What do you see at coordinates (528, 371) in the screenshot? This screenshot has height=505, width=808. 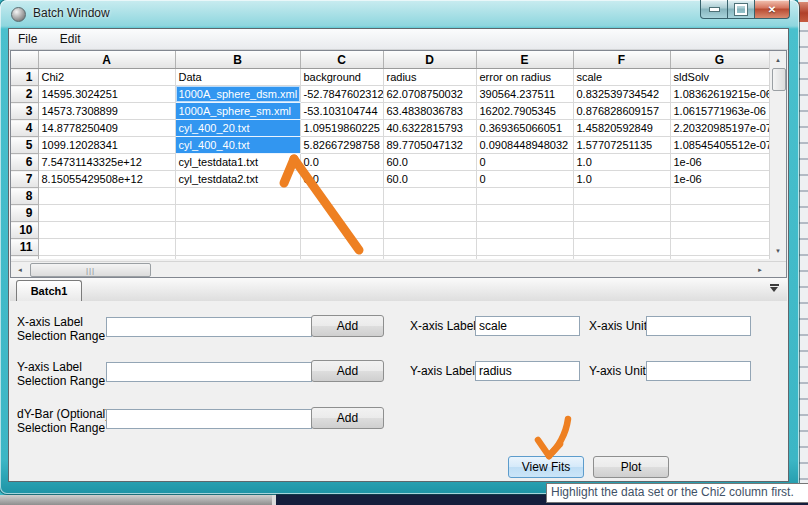 I see `y-axis-label-input` at bounding box center [528, 371].